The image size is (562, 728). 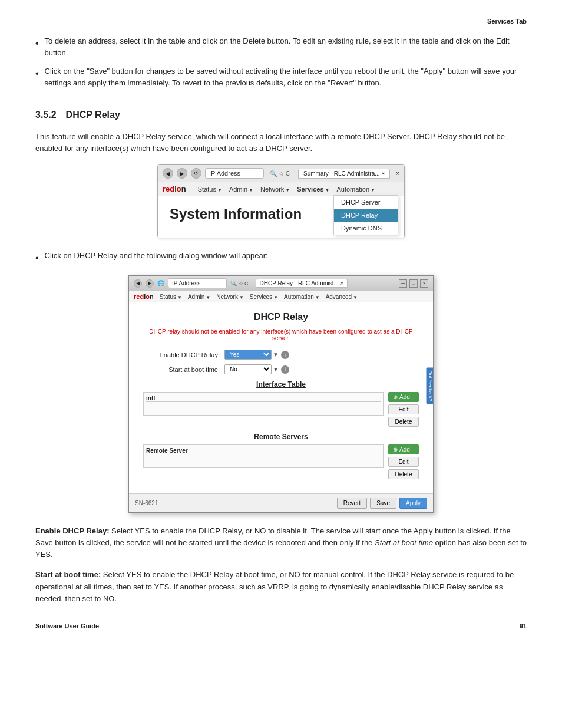 What do you see at coordinates (93, 115) in the screenshot?
I see `section-title: DHCP Relay` at bounding box center [93, 115].